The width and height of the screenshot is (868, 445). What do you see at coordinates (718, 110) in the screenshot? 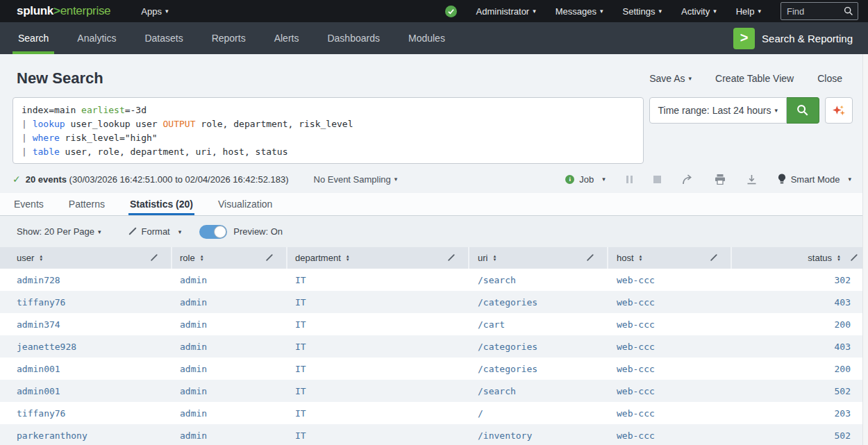
I see `time-range-picker: Time range: Last 24 hours▾` at bounding box center [718, 110].